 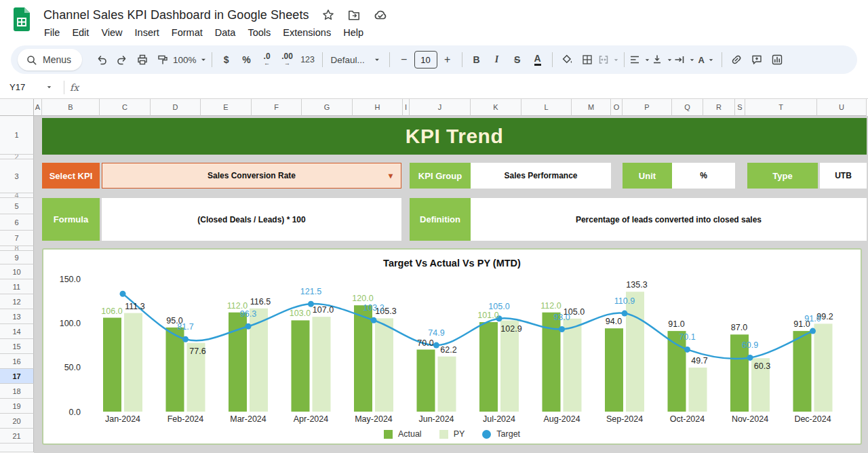 I want to click on menu-view: View, so click(x=111, y=33).